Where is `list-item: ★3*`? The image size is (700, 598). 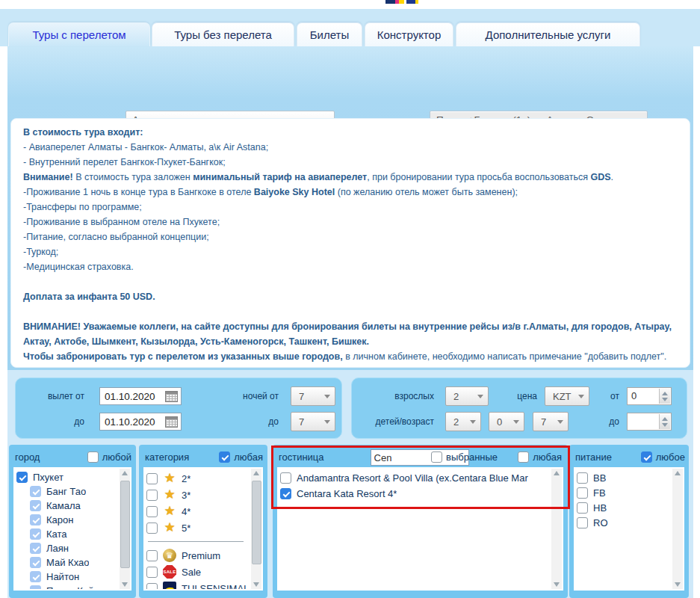 list-item: ★3* is located at coordinates (197, 495).